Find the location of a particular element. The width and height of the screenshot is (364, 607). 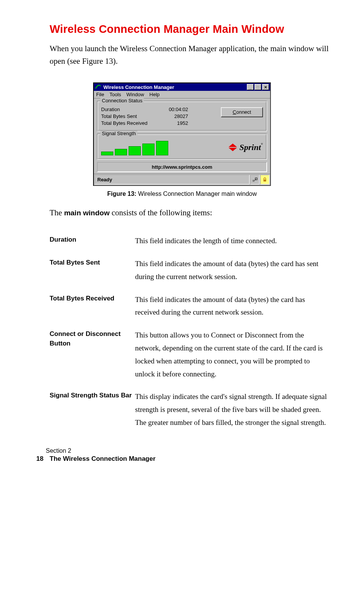

signal-strength-group: Signal Strength Sprint® is located at coordinates (182, 147).